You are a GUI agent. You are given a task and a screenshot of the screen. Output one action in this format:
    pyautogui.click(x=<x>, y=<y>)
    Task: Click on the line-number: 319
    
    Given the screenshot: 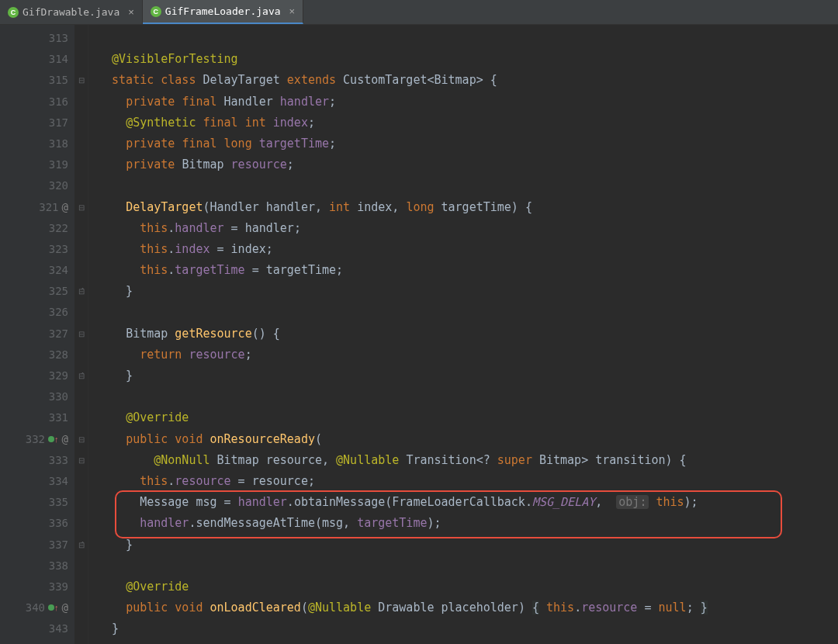 What is the action you would take?
    pyautogui.click(x=37, y=164)
    